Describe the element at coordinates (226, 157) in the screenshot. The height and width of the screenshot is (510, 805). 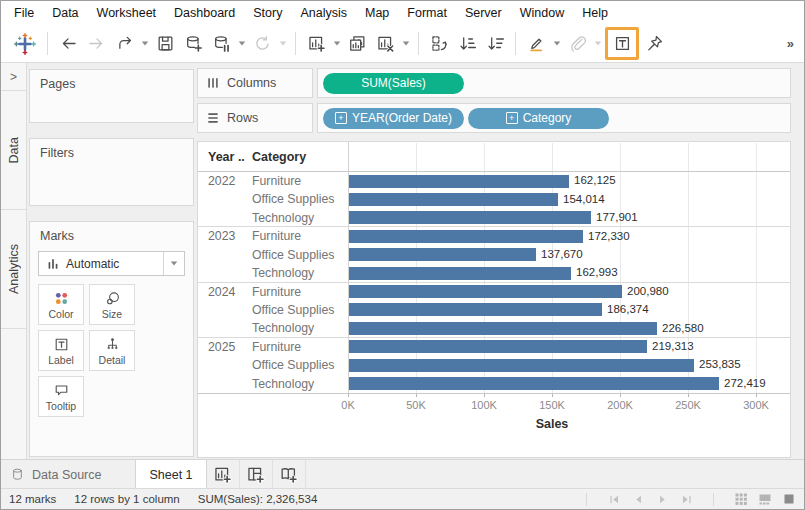
I see `header-year-column: Year ..` at that location.